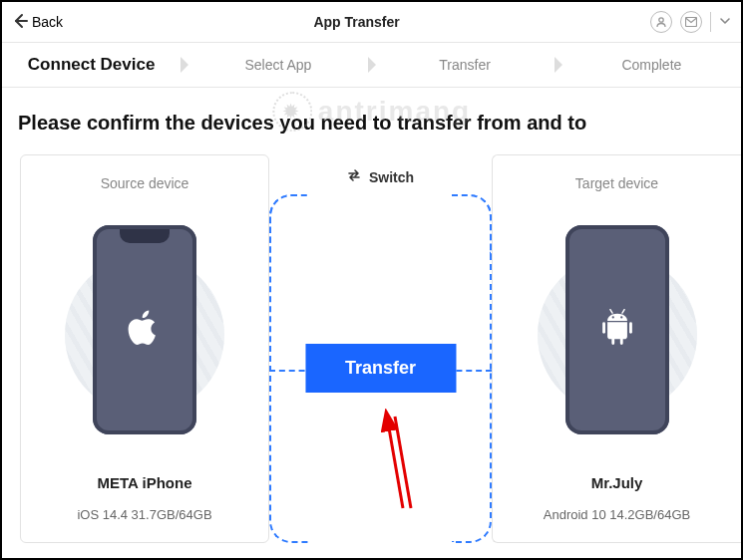 This screenshot has width=743, height=560. I want to click on target-device-info: Android 10 14.2GB/64GB, so click(616, 514).